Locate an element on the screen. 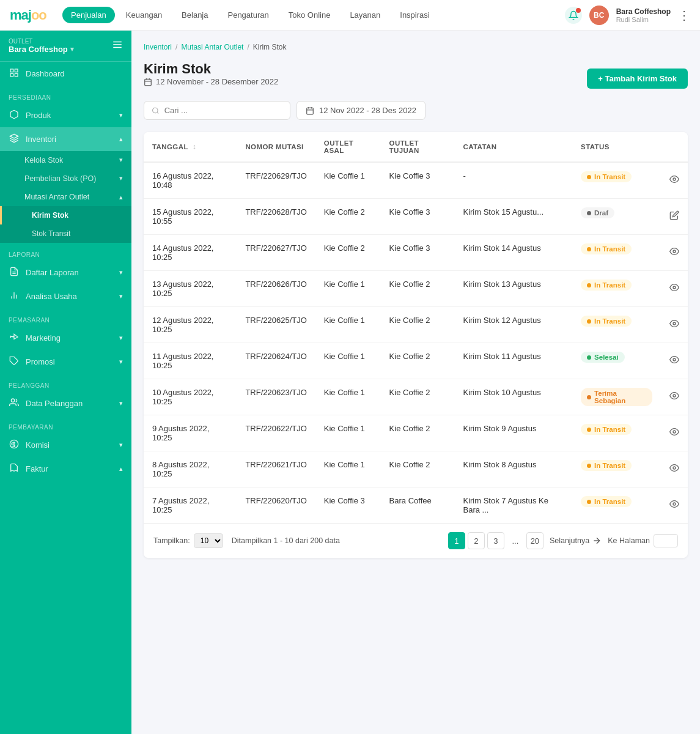 The image size is (700, 734). page-20-button: 20 is located at coordinates (535, 541).